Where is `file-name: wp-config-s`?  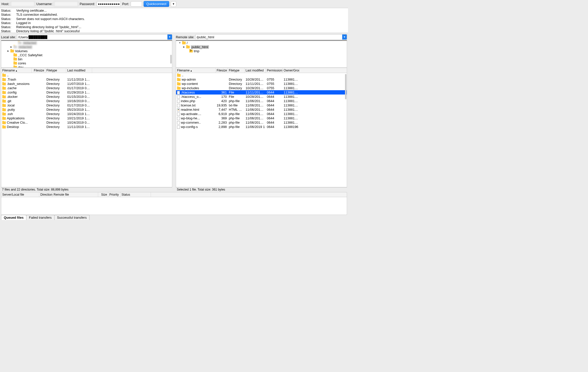 file-name: wp-config-s is located at coordinates (189, 127).